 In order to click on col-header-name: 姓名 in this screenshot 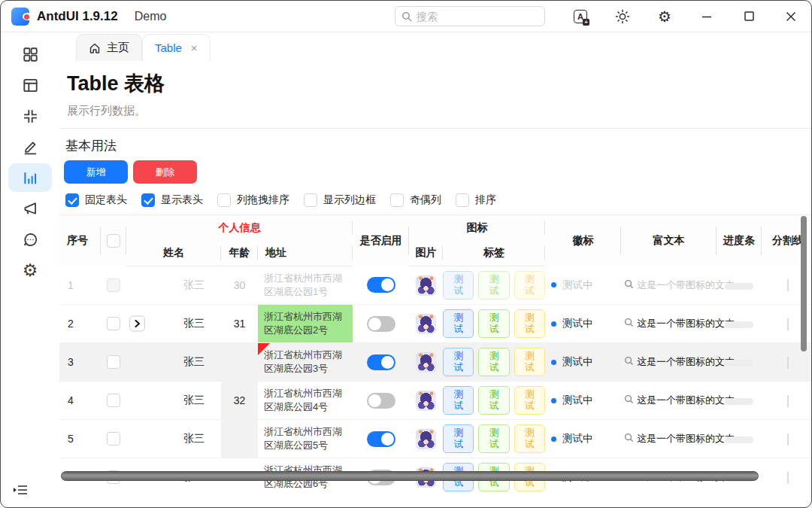, I will do `click(174, 254)`.